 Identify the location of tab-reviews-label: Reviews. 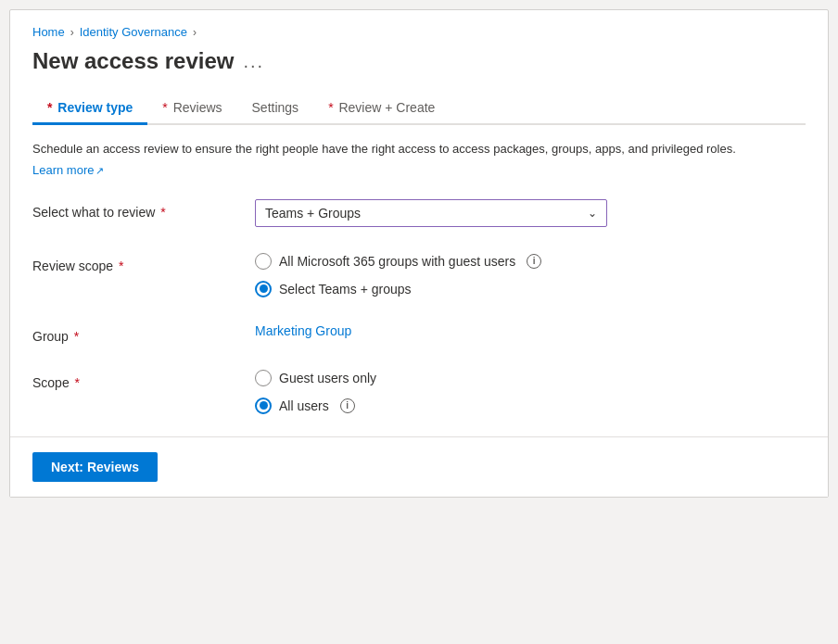
(198, 107).